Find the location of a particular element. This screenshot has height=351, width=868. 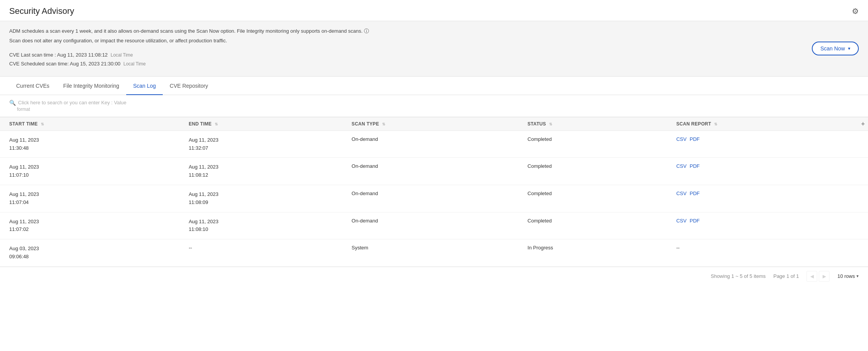

cve-last-scan: CVE Last scan time : Aug 11, 2023 11:08:… is located at coordinates (434, 55).